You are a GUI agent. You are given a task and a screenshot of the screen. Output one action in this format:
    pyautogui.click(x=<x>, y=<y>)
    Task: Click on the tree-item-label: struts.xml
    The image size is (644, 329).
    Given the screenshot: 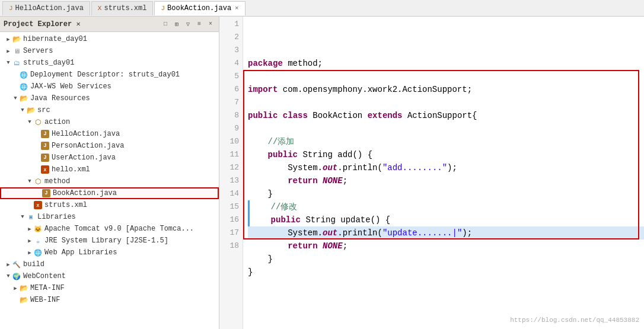 What is the action you would take?
    pyautogui.click(x=66, y=205)
    